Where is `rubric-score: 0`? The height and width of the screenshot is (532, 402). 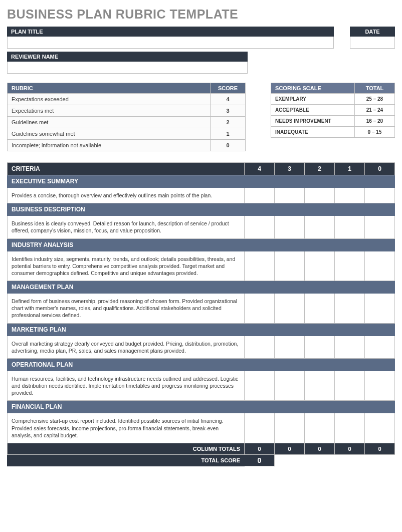
rubric-score: 0 is located at coordinates (228, 145).